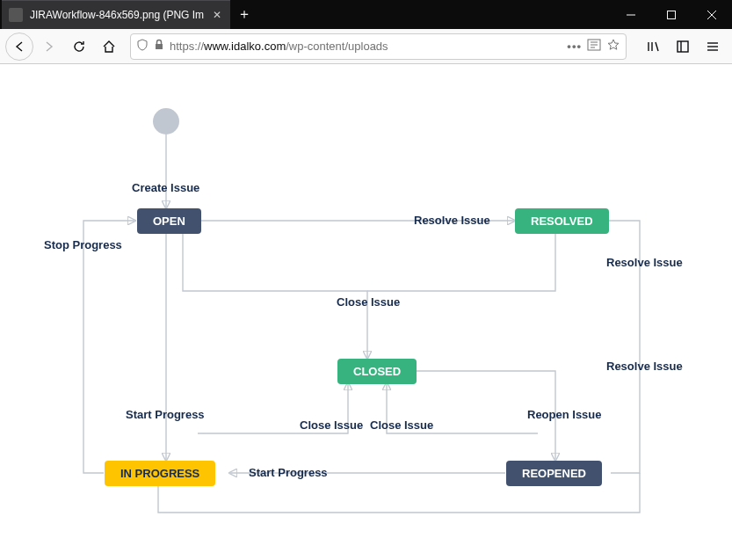  I want to click on lock-icon, so click(159, 46).